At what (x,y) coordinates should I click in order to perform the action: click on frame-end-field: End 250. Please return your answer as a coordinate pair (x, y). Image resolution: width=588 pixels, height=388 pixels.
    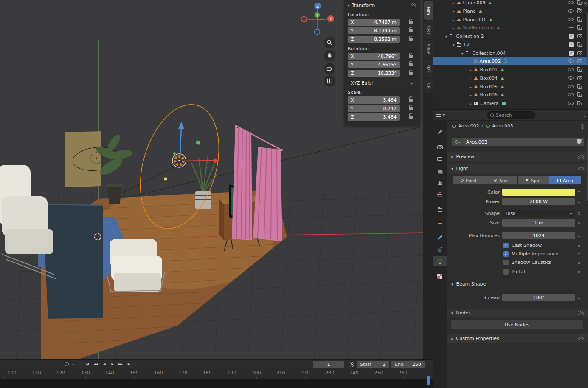
    Looking at the image, I should click on (408, 365).